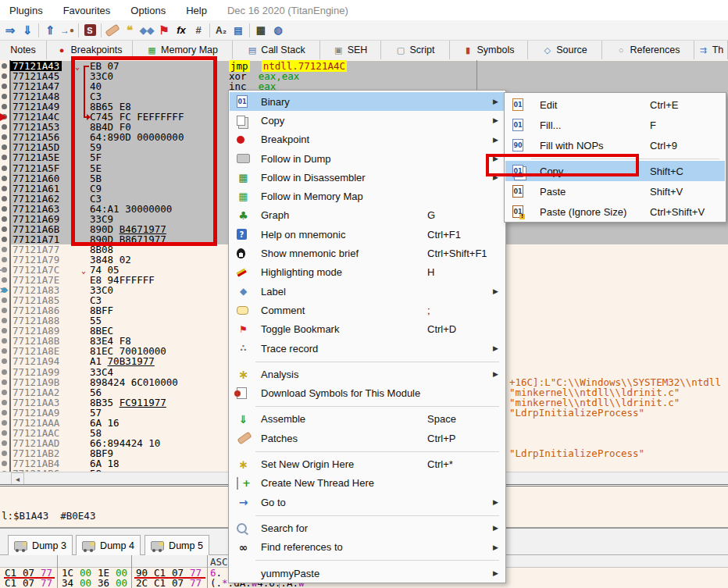 This screenshot has width=728, height=588. What do you see at coordinates (367, 140) in the screenshot?
I see `menu-item-breakpoint: Breakpoint▶` at bounding box center [367, 140].